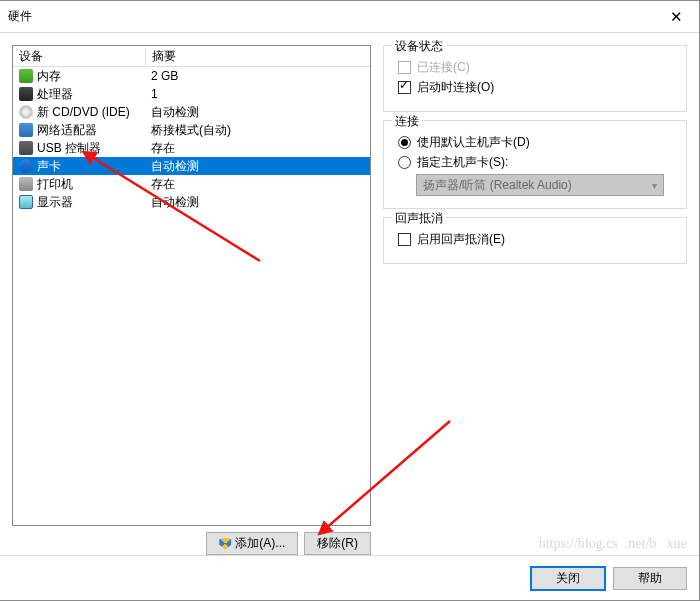  Describe the element at coordinates (404, 162) in the screenshot. I see `radio-specify` at that location.